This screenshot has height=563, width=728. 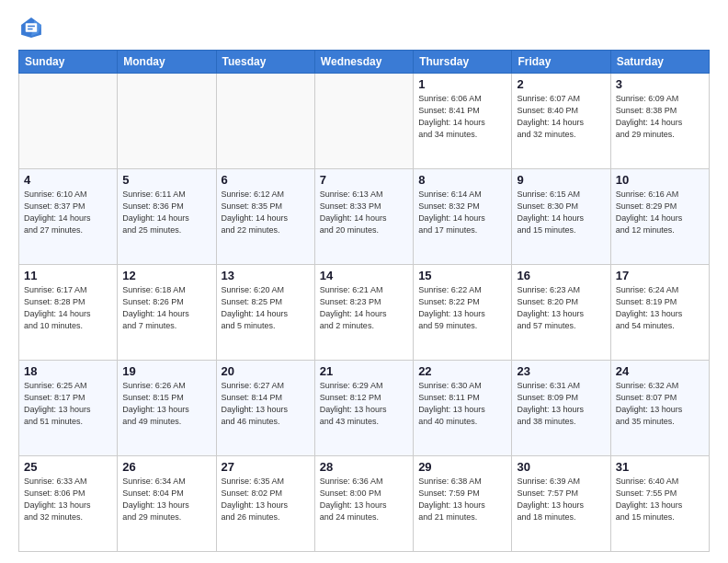 I want to click on day-number: 8, so click(x=462, y=180).